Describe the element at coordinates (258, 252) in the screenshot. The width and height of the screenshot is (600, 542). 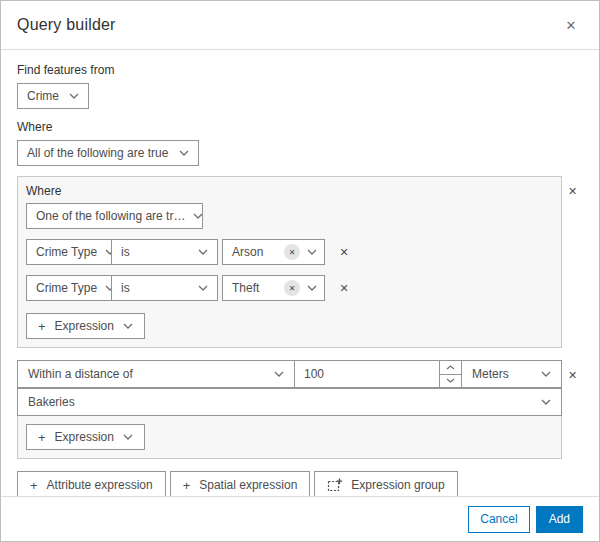
I see `value-combobox-value: Arson` at that location.